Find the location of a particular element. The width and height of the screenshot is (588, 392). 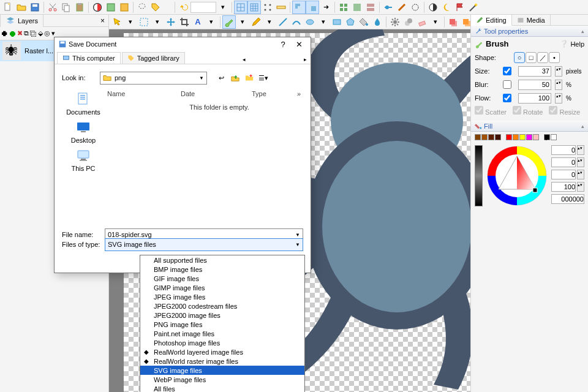

swatch: ▾ is located at coordinates (547, 137).